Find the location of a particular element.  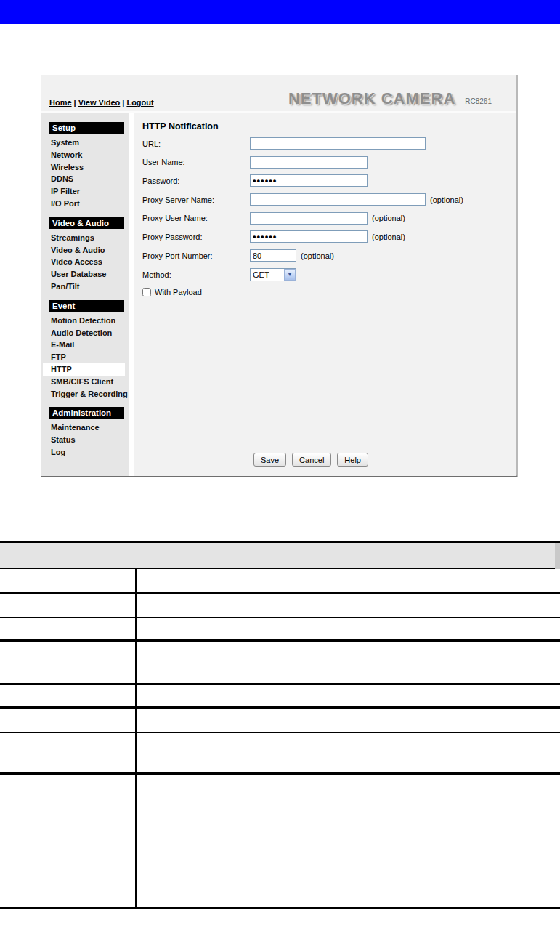

password-label: Password: is located at coordinates (196, 181).